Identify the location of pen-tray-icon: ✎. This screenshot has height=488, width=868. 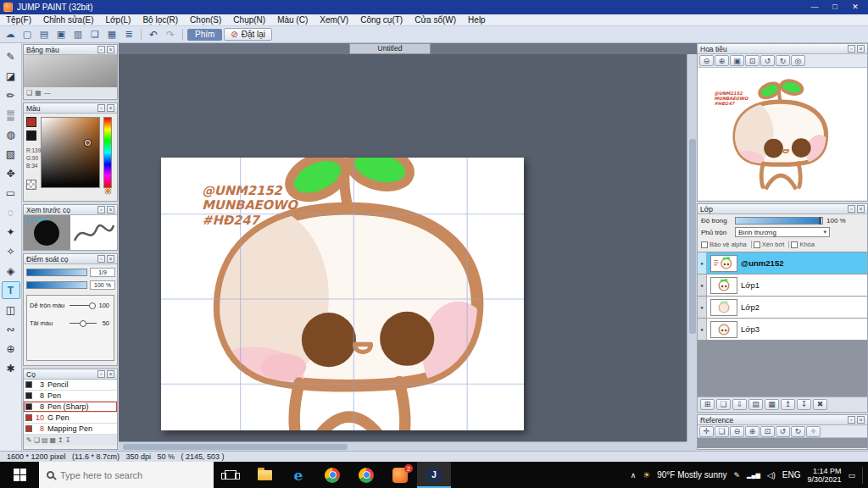
(737, 475).